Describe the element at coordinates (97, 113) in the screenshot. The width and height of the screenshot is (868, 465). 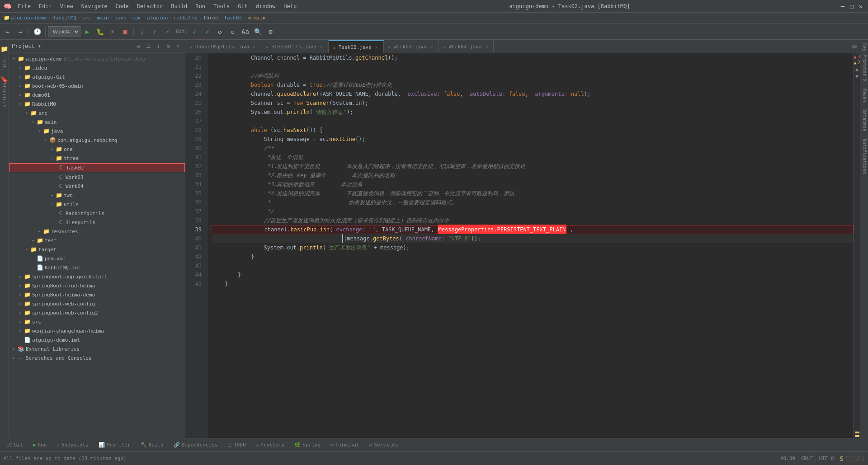
I see `tree-item-src: ▾ 📁 src` at that location.